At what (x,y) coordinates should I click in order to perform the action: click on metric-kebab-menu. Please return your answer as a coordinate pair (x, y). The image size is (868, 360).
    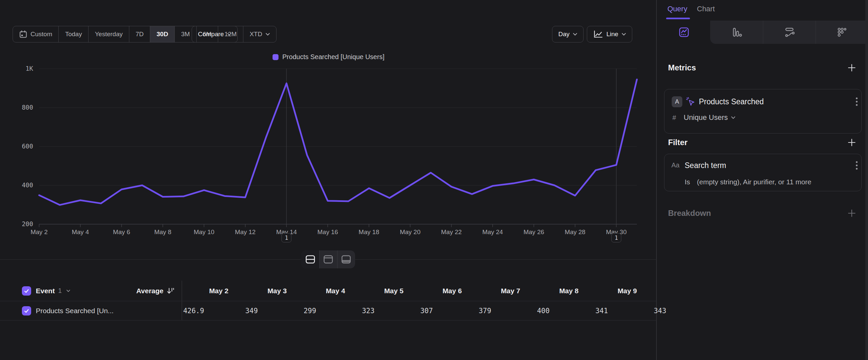
    Looking at the image, I should click on (857, 102).